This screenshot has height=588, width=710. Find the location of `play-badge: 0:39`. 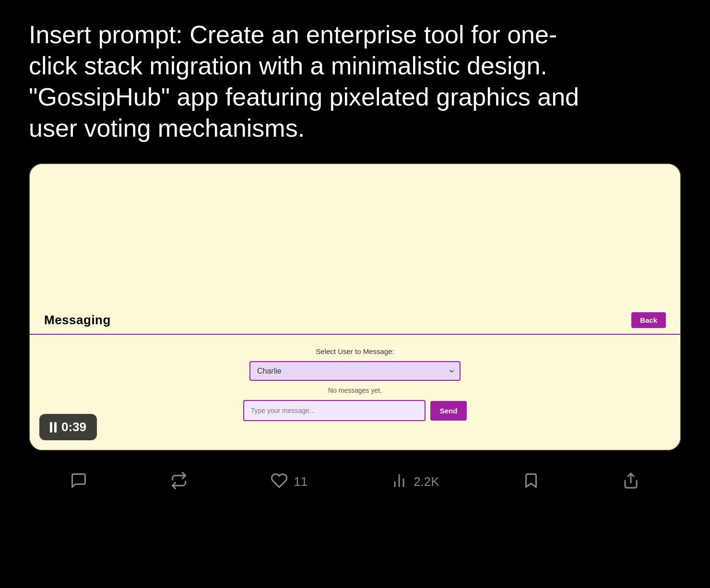

play-badge: 0:39 is located at coordinates (68, 427).